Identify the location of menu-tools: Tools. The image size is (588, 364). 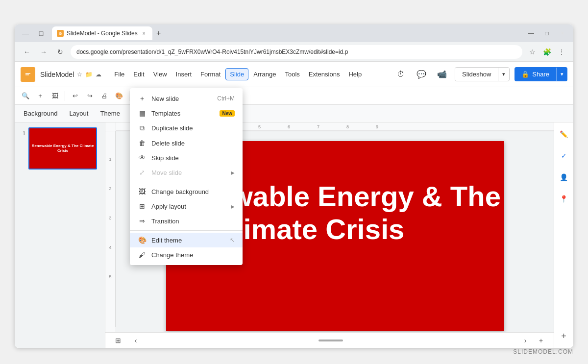
(292, 74).